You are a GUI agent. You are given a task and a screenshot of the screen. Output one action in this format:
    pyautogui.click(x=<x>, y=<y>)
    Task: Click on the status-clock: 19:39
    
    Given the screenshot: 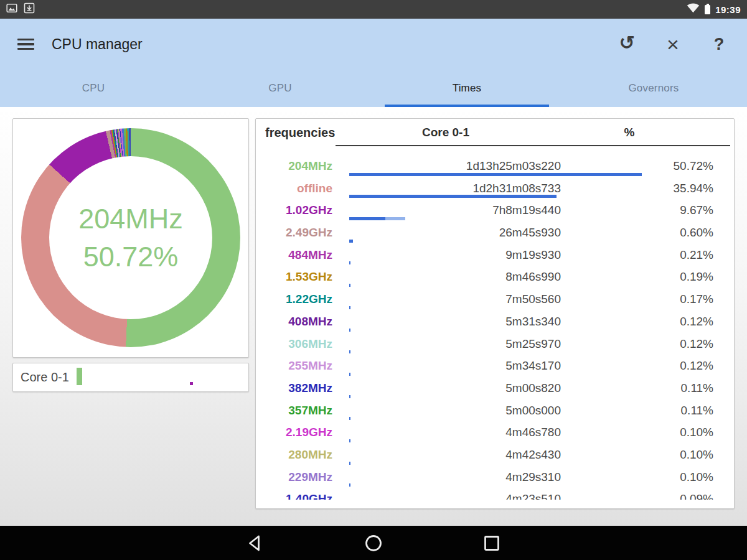 What is the action you would take?
    pyautogui.click(x=728, y=10)
    